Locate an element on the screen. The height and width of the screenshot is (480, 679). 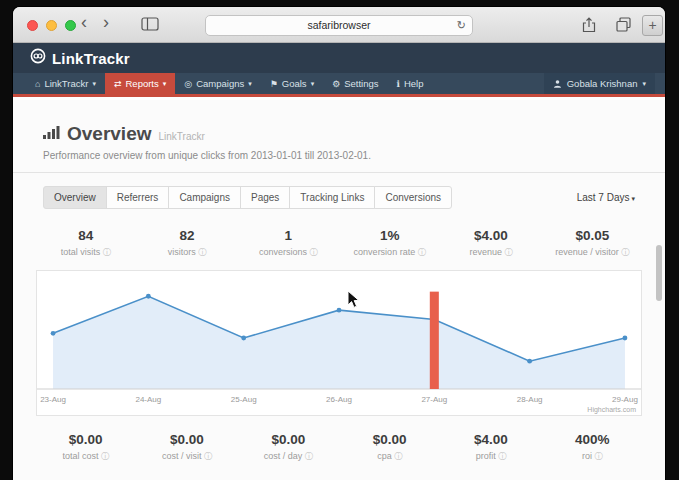
stat-label: cost / day ⓘ is located at coordinates (288, 456).